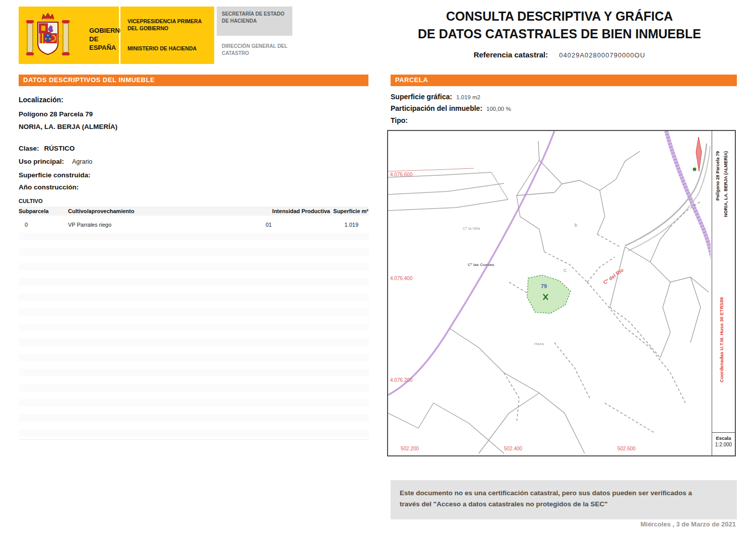 The image size is (756, 533). I want to click on participacion-row: Participación del inmueble: 100,00 %, so click(451, 108).